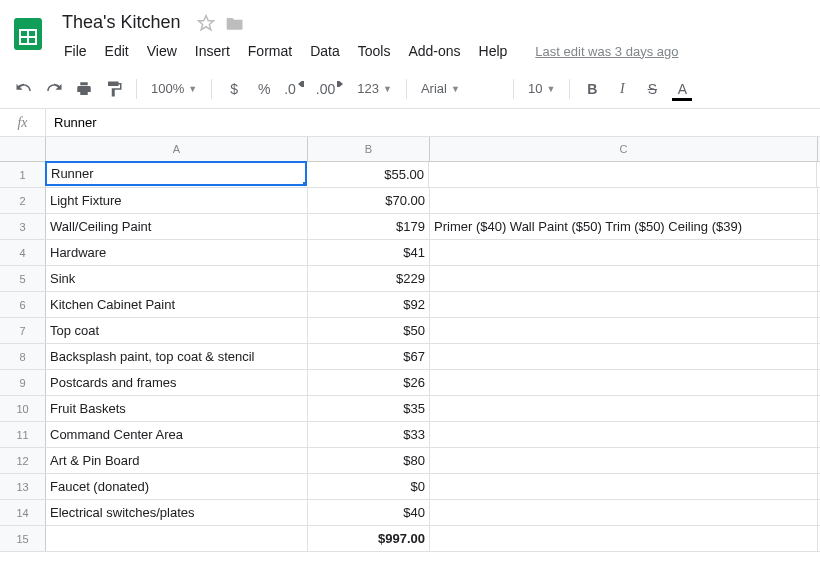 Image resolution: width=820 pixels, height=569 pixels. What do you see at coordinates (369, 434) in the screenshot?
I see `cell: $33` at bounding box center [369, 434].